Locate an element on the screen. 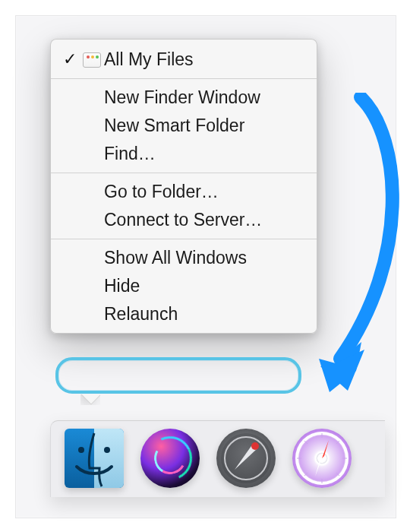 The height and width of the screenshot is (532, 410). menu-item-connect-to-server: Connect to Server… is located at coordinates (184, 220).